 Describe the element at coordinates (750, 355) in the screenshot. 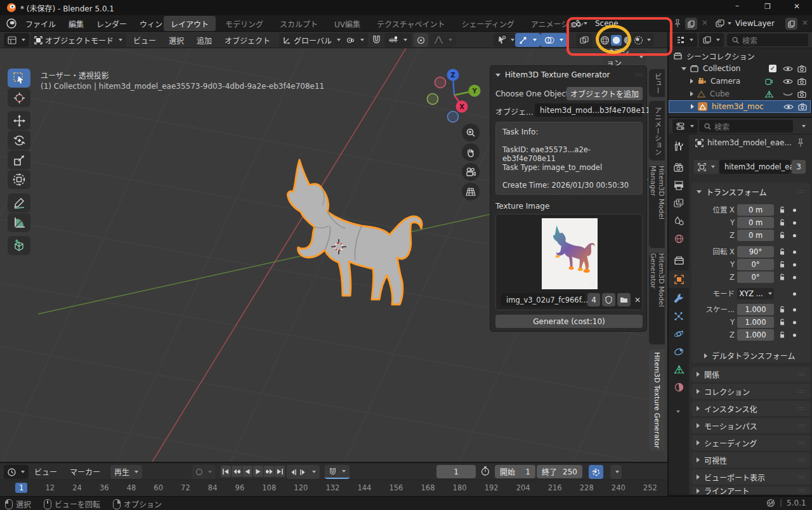

I see `delta-transform-subpanel: デルタトランスフォーム` at that location.